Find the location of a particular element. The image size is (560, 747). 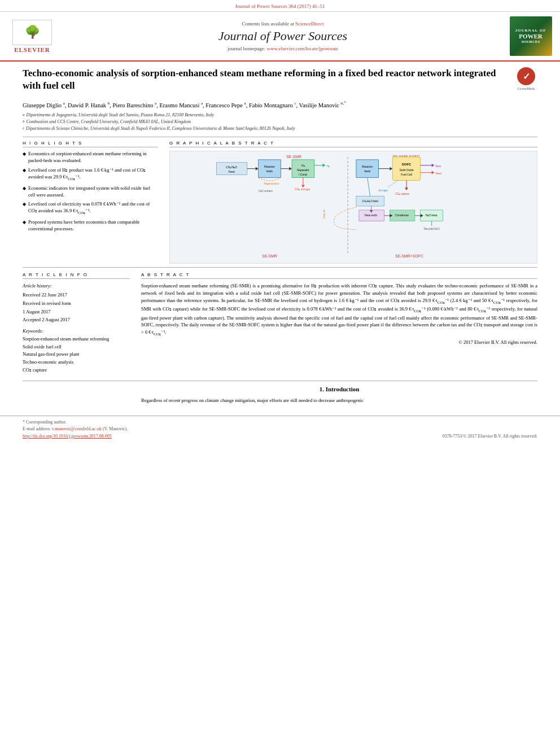

affil-a-text: Dipartimento di Ingegneria, Università d… is located at coordinates (121, 115).